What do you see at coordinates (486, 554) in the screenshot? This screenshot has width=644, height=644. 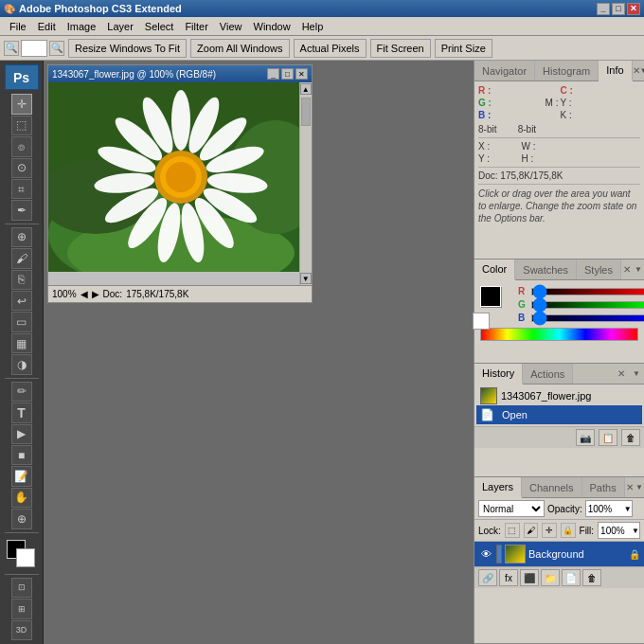 I see `layer-eye-background: 👁` at bounding box center [486, 554].